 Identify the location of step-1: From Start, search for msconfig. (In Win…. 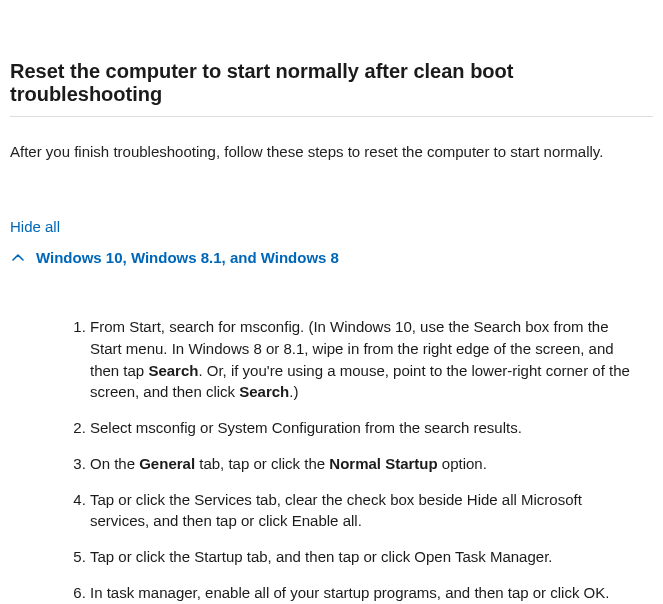
(372, 360).